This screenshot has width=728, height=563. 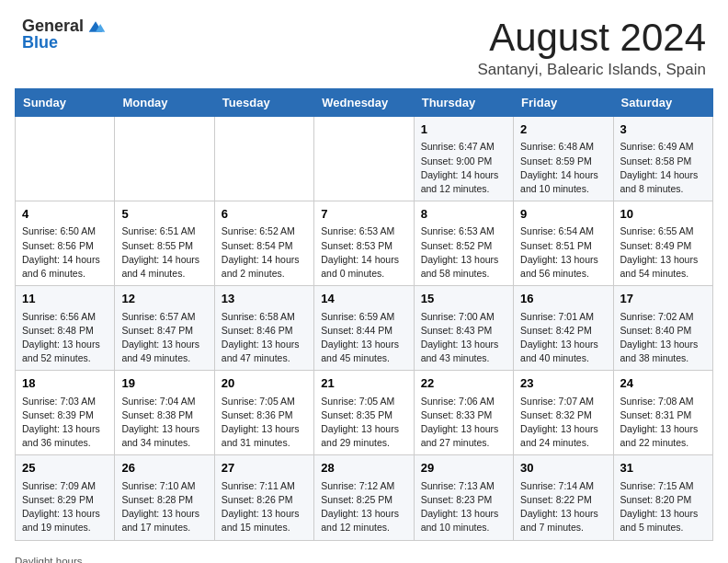 What do you see at coordinates (463, 468) in the screenshot?
I see `day-number: 29` at bounding box center [463, 468].